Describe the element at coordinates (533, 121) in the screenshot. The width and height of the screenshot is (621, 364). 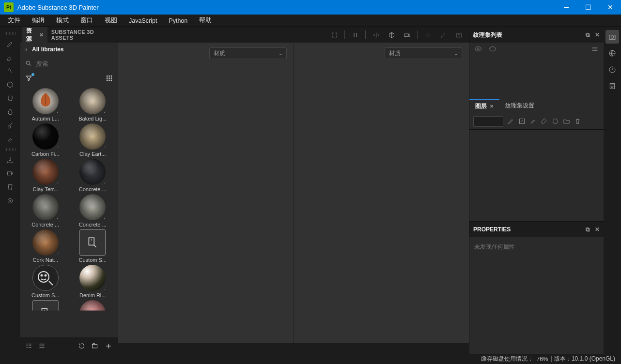
I see `add-paint-layer-icon` at that location.